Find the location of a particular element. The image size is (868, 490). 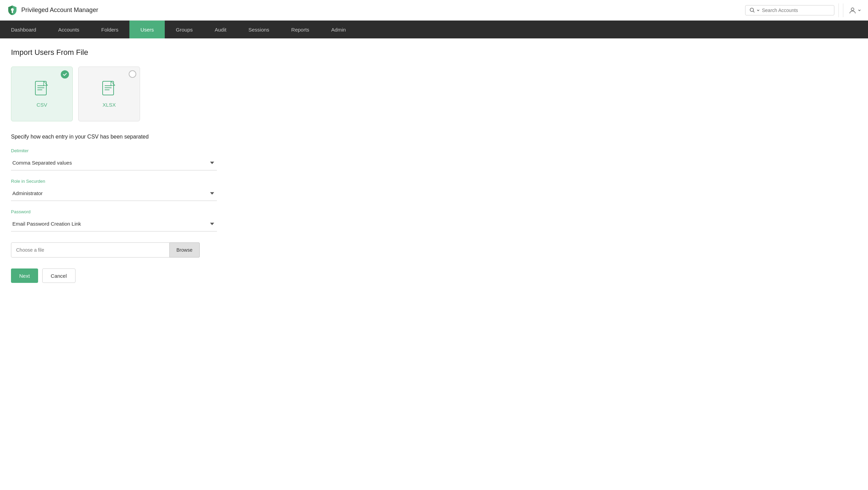

password-group: Password Email Password Creation Link Au… is located at coordinates (120, 220).